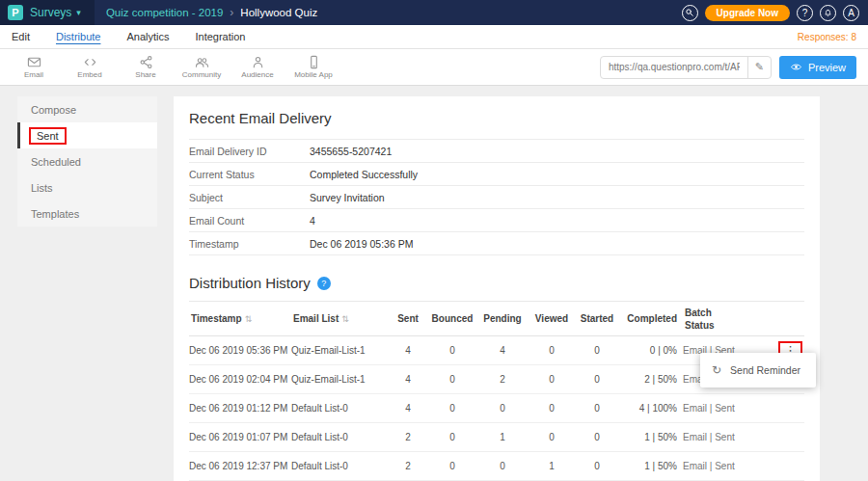 Image resolution: width=868 pixels, height=481 pixels. I want to click on breadcrumb-current: Hollywood Quiz, so click(279, 13).